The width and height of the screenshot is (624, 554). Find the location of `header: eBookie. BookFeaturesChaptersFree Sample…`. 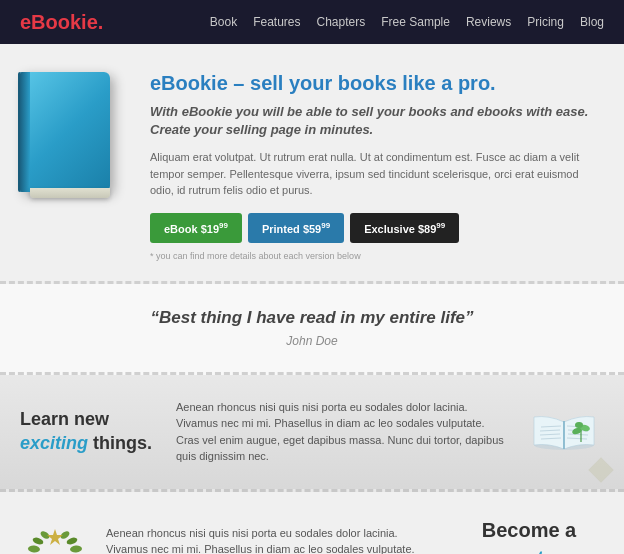

header: eBookie. BookFeaturesChaptersFree Sample… is located at coordinates (312, 22).